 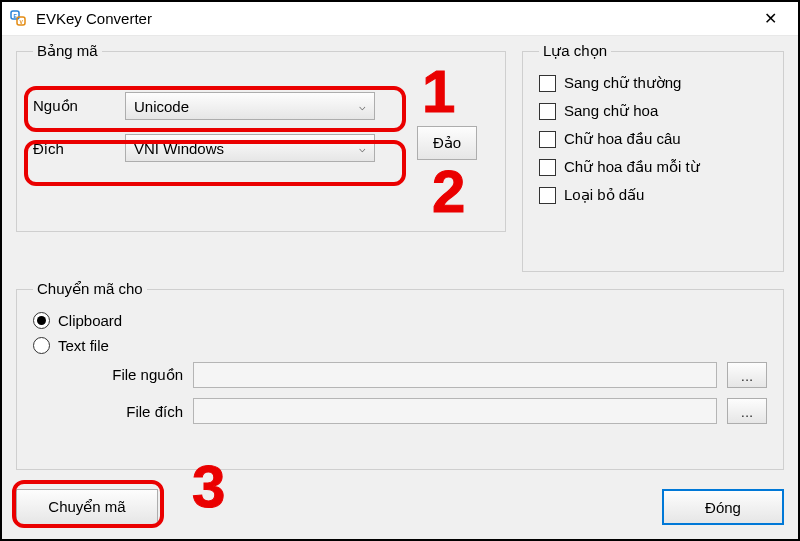 What do you see at coordinates (611, 111) in the screenshot?
I see `checkbox-label: Sang chữ hoa` at bounding box center [611, 111].